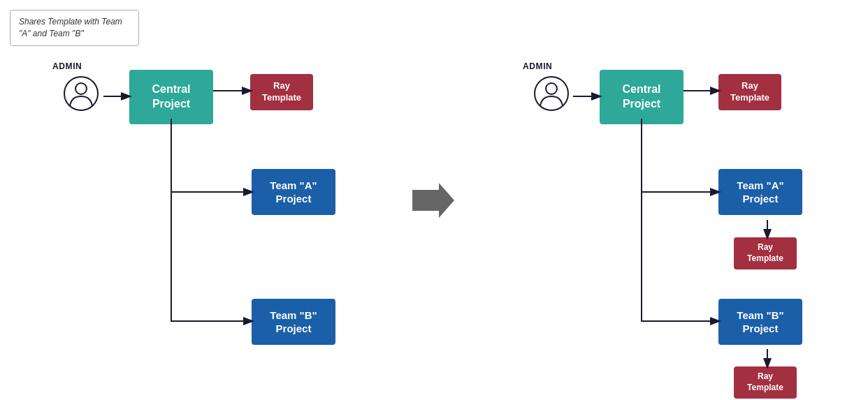 Image resolution: width=868 pixels, height=400 pixels. What do you see at coordinates (171, 97) in the screenshot?
I see `left-central-project: CentralProject` at bounding box center [171, 97].